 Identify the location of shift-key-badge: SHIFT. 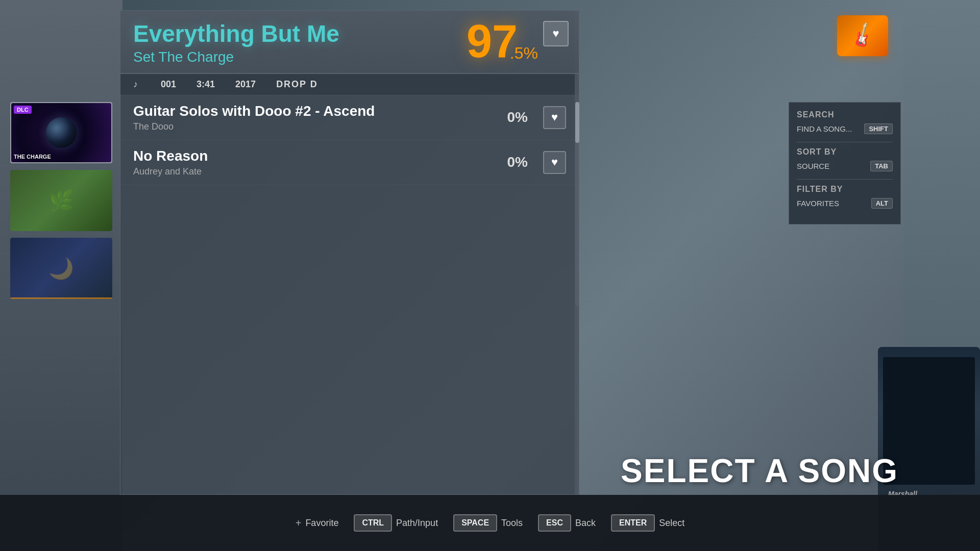
(878, 129).